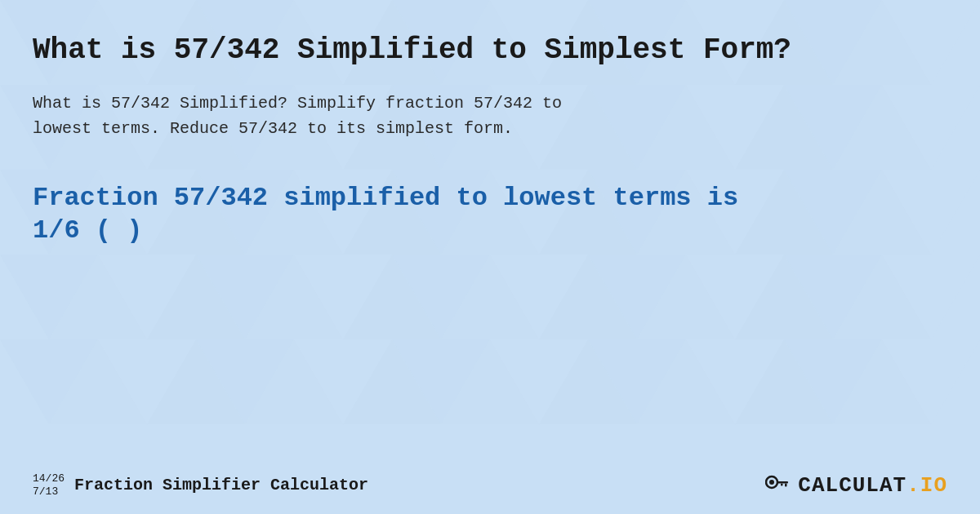 The height and width of the screenshot is (514, 980). Describe the element at coordinates (927, 485) in the screenshot. I see `logo-suffix: .IO` at that location.